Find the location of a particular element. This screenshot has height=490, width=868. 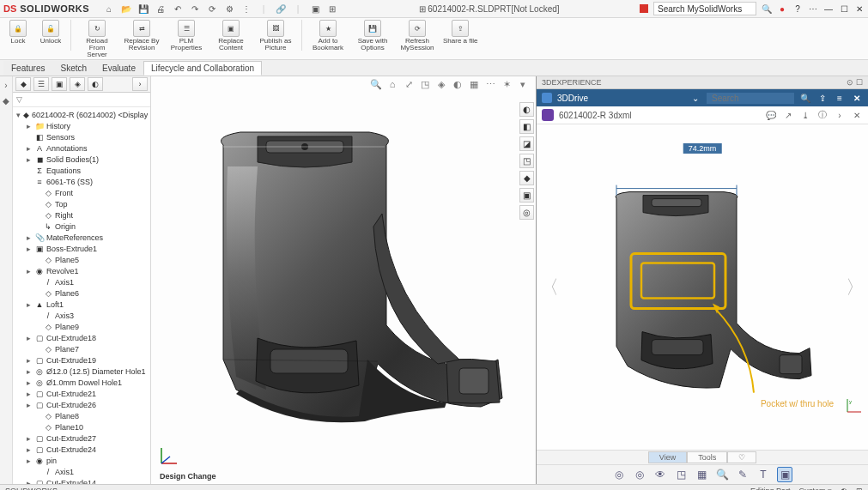

prev-icon: 〈 is located at coordinates (549, 287).